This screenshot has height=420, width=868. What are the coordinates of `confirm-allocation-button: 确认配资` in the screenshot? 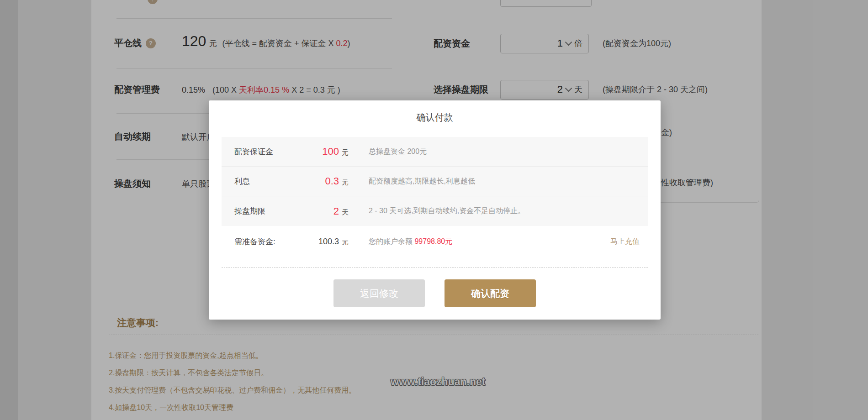 It's located at (490, 293).